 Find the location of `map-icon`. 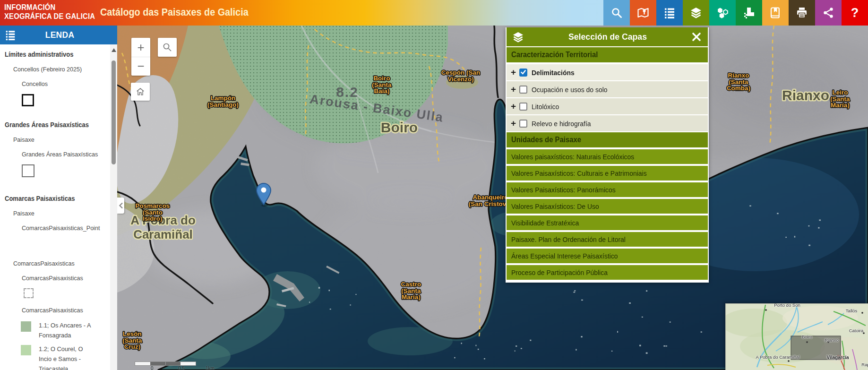

map-icon is located at coordinates (643, 13).